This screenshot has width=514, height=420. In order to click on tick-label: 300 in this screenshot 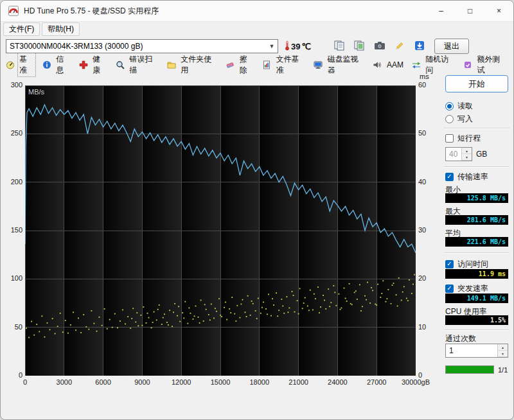, I will do `click(12, 85)`.